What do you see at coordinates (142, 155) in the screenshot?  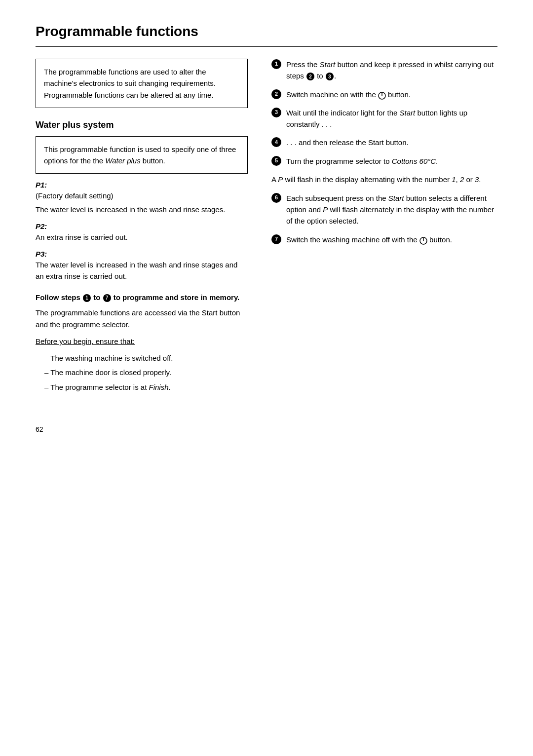 I see `function-box: This programmable function is used to sp…` at bounding box center [142, 155].